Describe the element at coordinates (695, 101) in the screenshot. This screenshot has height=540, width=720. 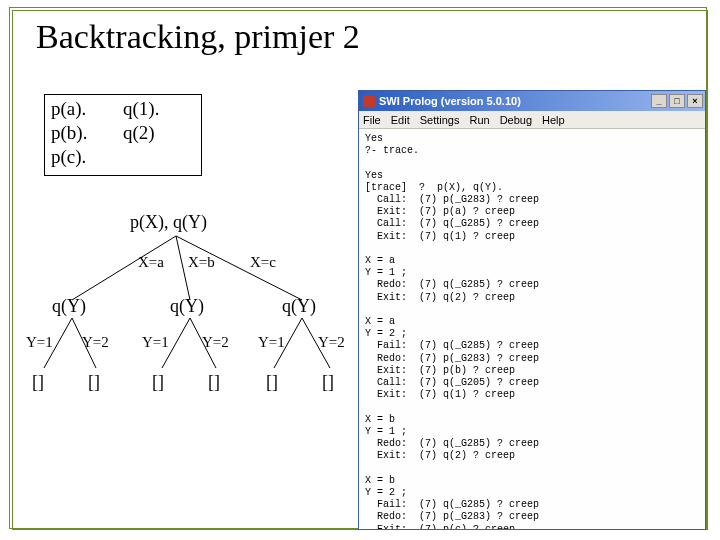
I see `close-button: ×` at that location.